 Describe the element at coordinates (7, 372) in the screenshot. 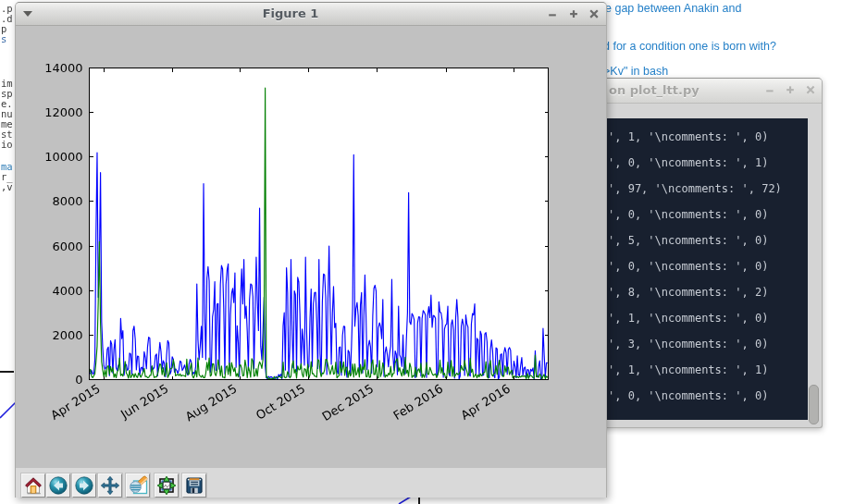

I see `background-plot-axis-fragment` at that location.